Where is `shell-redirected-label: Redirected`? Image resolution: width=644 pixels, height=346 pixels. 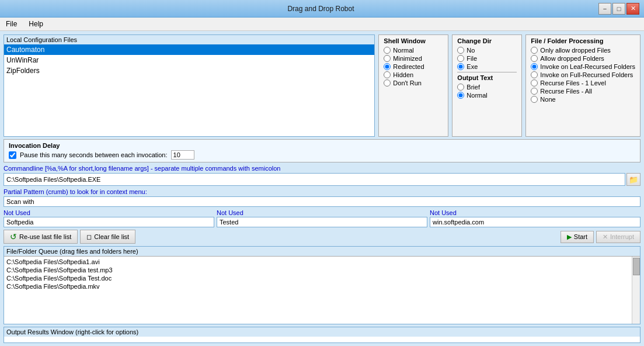
shell-redirected-label: Redirected is located at coordinates (409, 67).